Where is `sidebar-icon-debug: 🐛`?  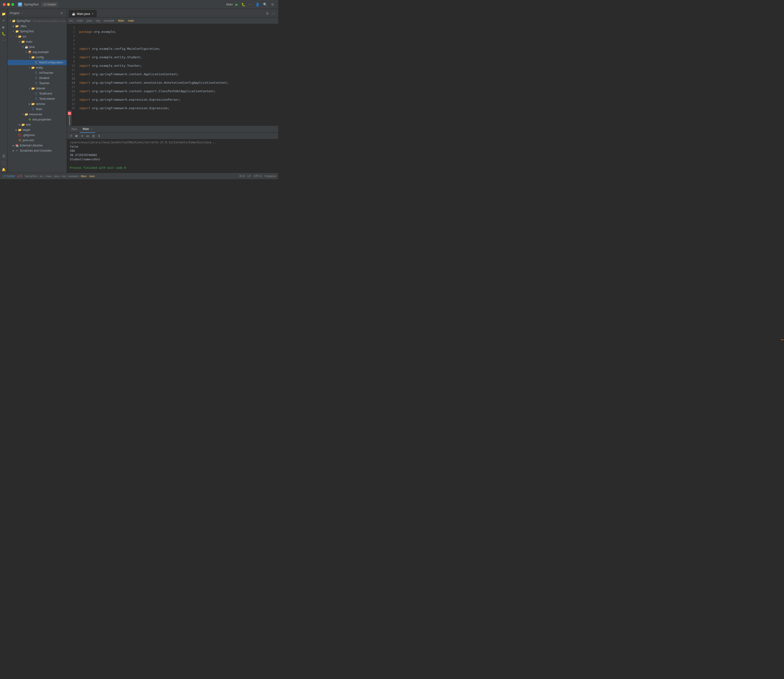 sidebar-icon-debug: 🐛 is located at coordinates (4, 34).